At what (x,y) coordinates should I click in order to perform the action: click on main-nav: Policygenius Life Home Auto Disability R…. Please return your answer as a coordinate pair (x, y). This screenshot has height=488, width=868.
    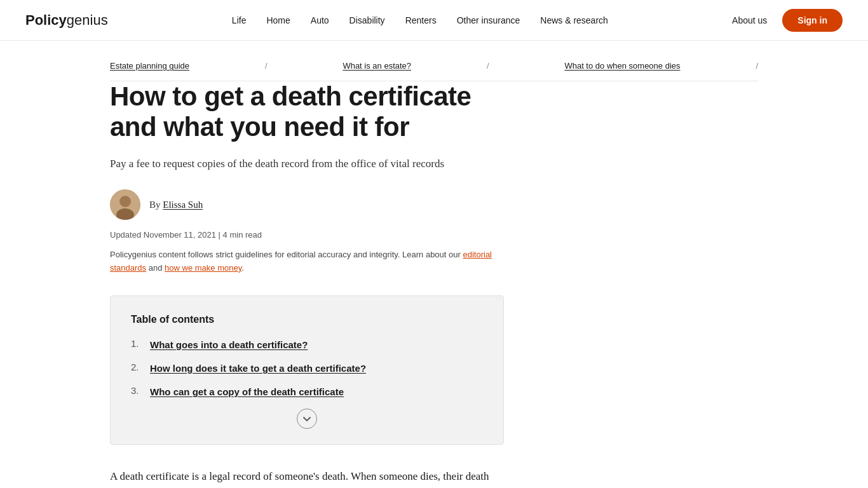
    Looking at the image, I should click on (434, 20).